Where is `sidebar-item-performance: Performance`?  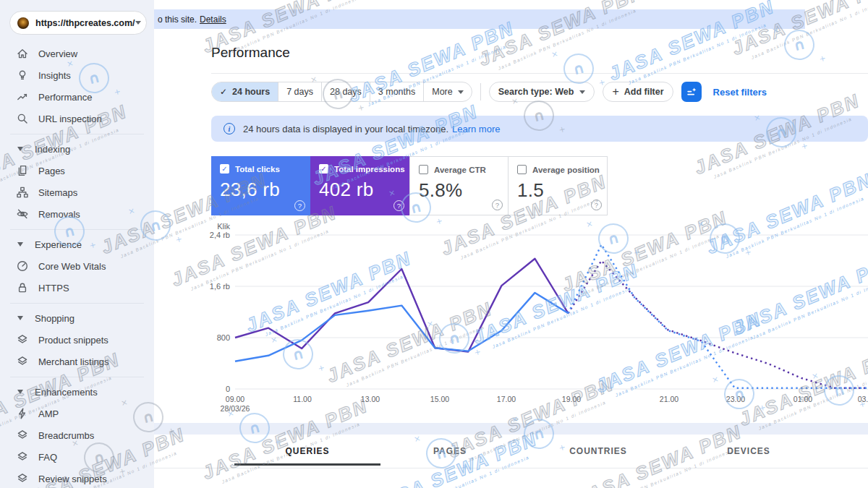
sidebar-item-performance: Performance is located at coordinates (77, 97).